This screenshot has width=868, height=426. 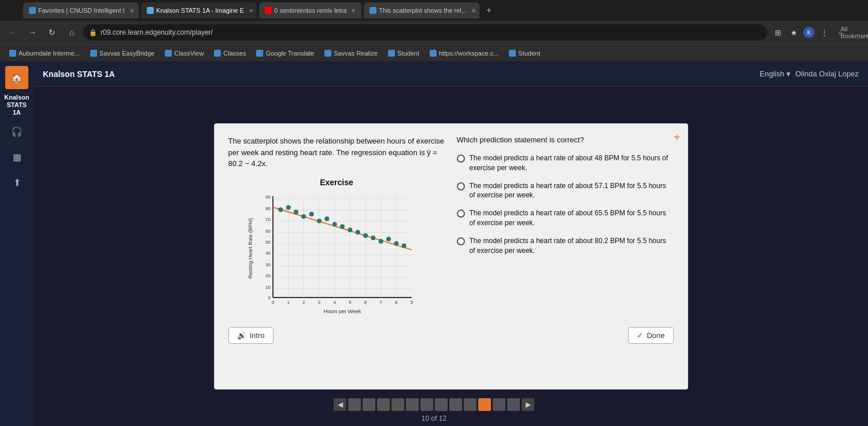 What do you see at coordinates (251, 336) in the screenshot?
I see `intro-button: 🔊 Intro` at bounding box center [251, 336].